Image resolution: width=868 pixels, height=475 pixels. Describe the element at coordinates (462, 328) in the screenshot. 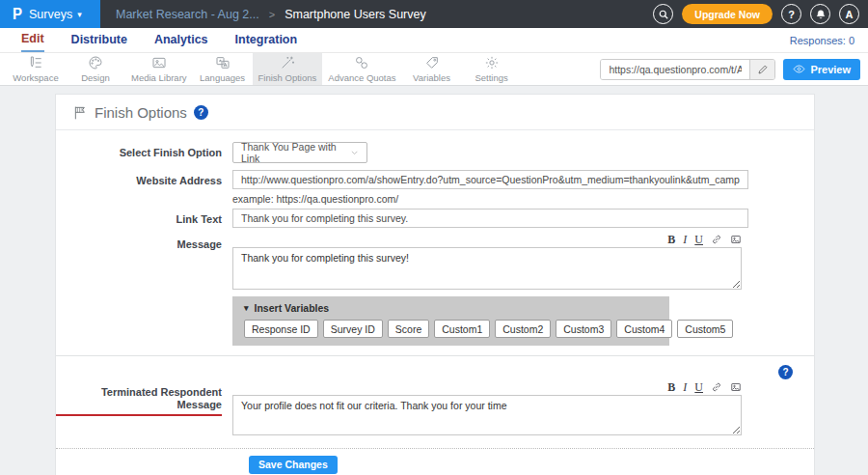

I see `variable-button-custom1: Custom1` at that location.